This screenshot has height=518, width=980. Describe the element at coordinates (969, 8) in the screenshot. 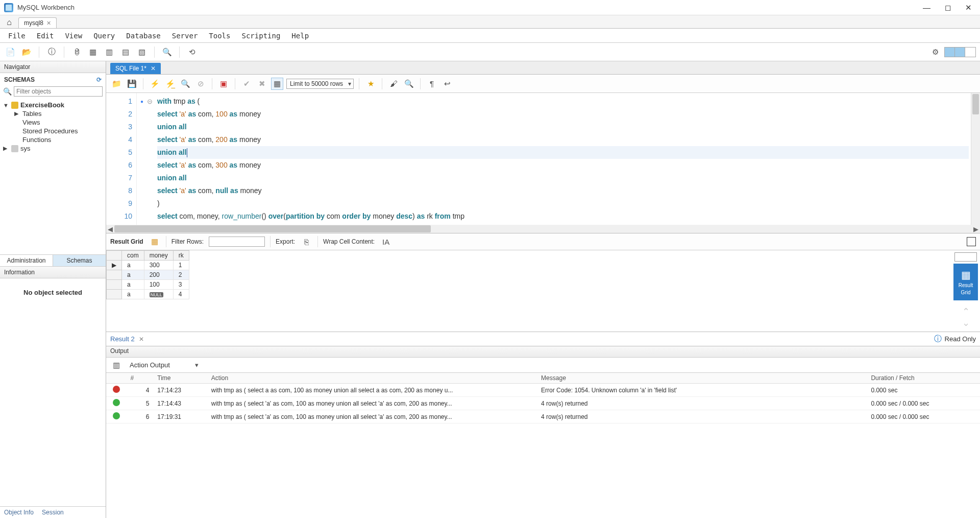

I see `close-button: ✕` at that location.